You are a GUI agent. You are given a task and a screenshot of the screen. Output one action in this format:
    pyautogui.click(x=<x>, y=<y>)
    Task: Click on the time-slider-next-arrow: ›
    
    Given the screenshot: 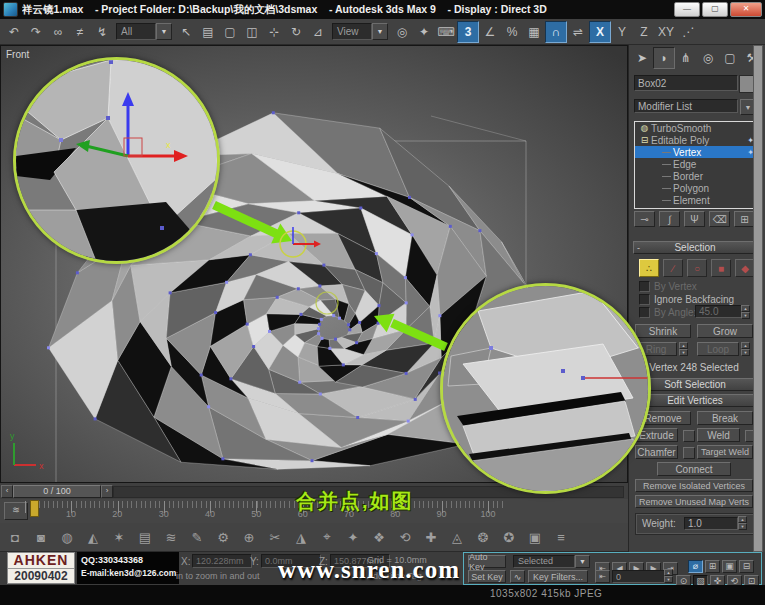 What is the action you would take?
    pyautogui.click(x=107, y=492)
    